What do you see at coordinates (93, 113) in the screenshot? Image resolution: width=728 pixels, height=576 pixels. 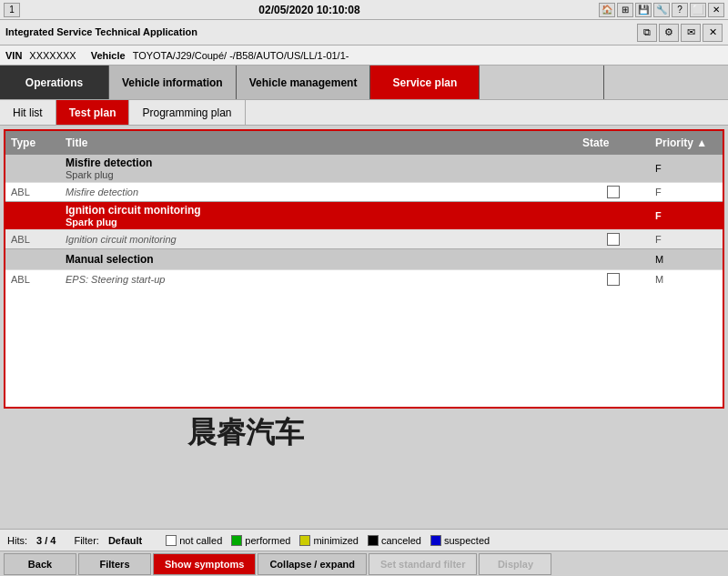 I see `subtab-test-plan: Test plan` at bounding box center [93, 113].